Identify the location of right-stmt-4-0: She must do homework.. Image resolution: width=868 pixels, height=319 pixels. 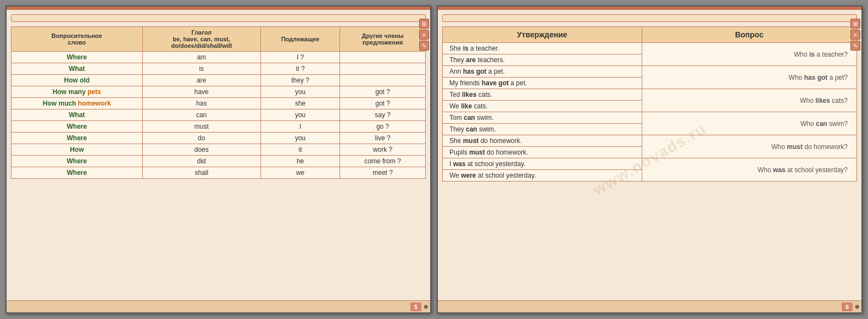
(543, 141).